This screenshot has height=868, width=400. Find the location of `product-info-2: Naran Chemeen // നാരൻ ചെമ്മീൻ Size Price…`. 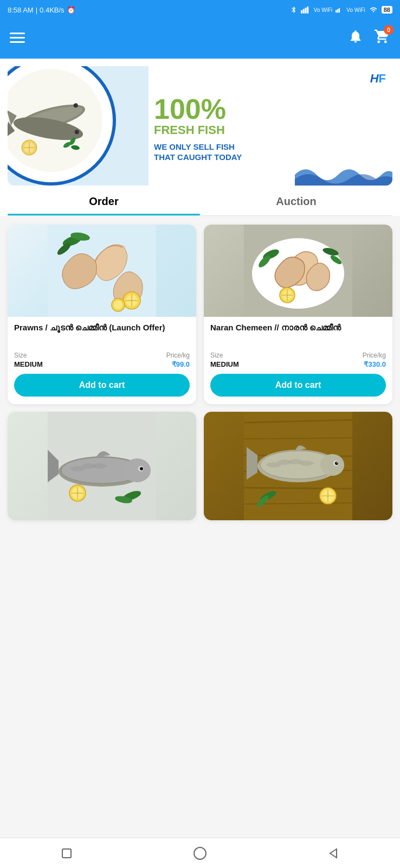

product-info-2: Naran Chemeen // നാരൻ ചെമ്മീൻ Size Price… is located at coordinates (298, 360).